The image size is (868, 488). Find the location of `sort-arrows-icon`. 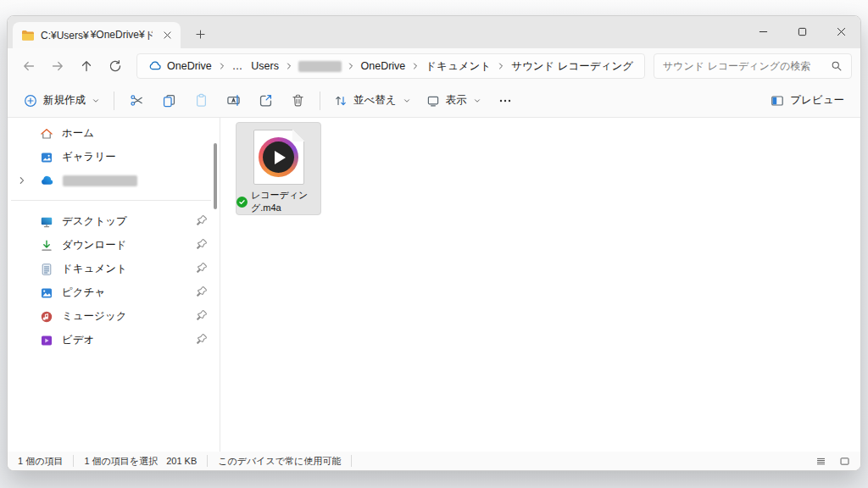

sort-arrows-icon is located at coordinates (341, 101).